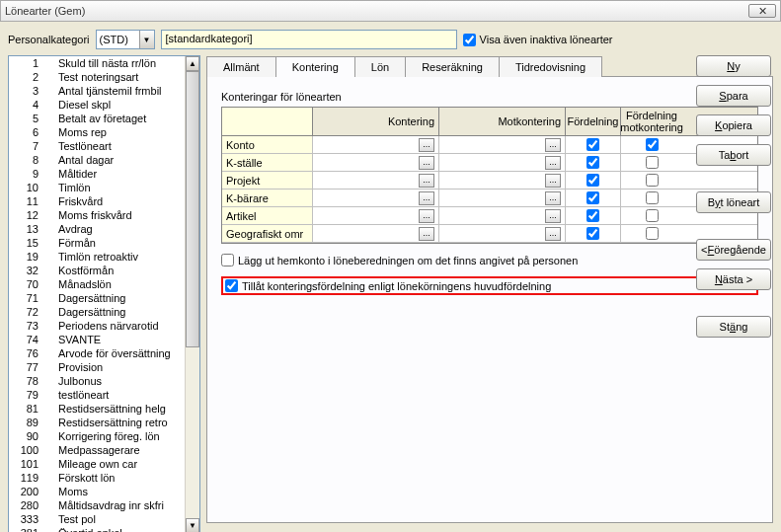  I want to click on stang-button: Stäng, so click(734, 327).